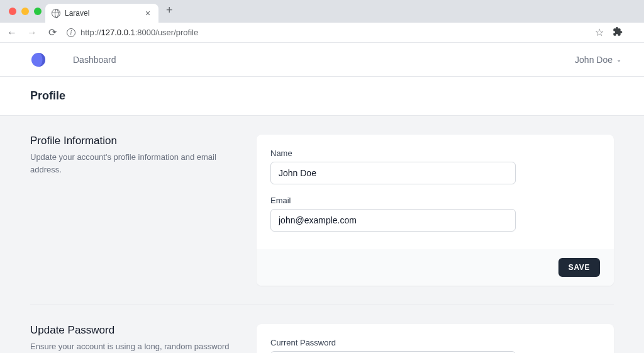  Describe the element at coordinates (102, 13) in the screenshot. I see `tab-title: Laravel` at that location.